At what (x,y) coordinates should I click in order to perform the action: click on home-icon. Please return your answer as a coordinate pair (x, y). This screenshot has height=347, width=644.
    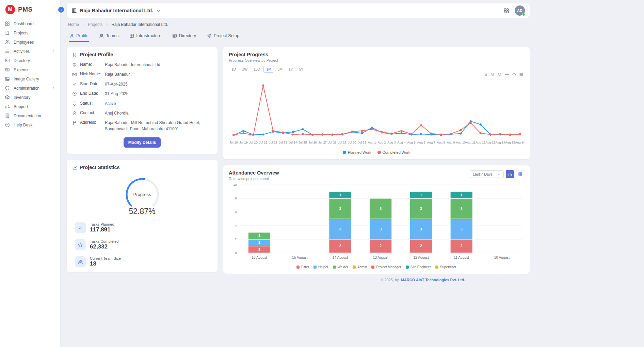
    Looking at the image, I should click on (514, 74).